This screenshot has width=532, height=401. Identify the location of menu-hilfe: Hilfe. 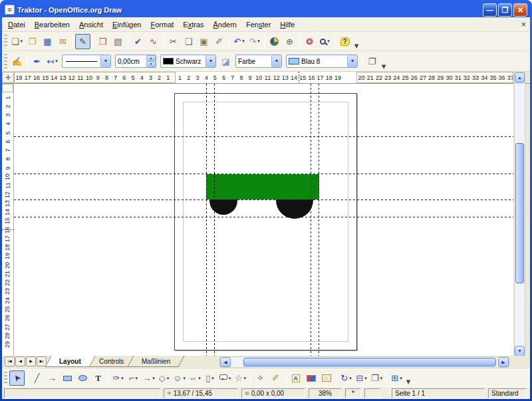
(287, 25).